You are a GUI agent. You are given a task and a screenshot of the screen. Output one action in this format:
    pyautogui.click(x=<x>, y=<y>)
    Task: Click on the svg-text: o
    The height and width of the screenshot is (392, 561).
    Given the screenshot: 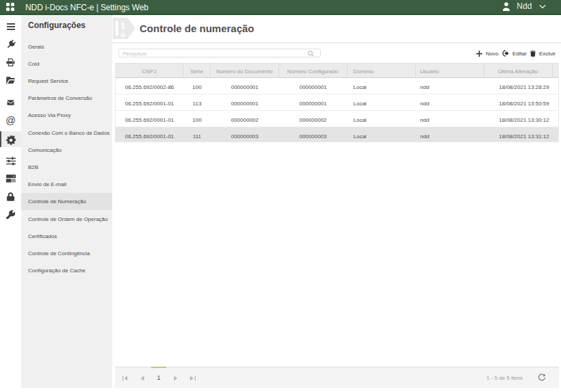 What is the action you would take?
    pyautogui.click(x=123, y=34)
    